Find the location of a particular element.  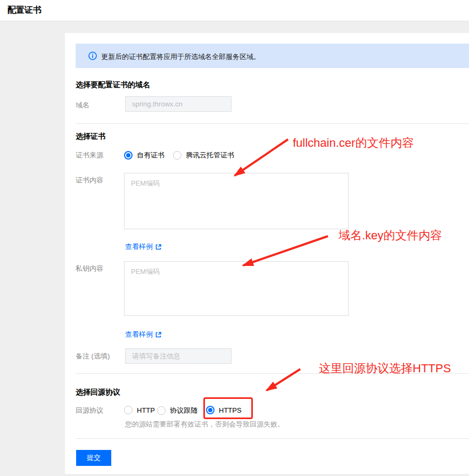

origin-protocol-helper-text: 您的源站需要部署有效证书，否则会导致回源失败。 is located at coordinates (204, 424).